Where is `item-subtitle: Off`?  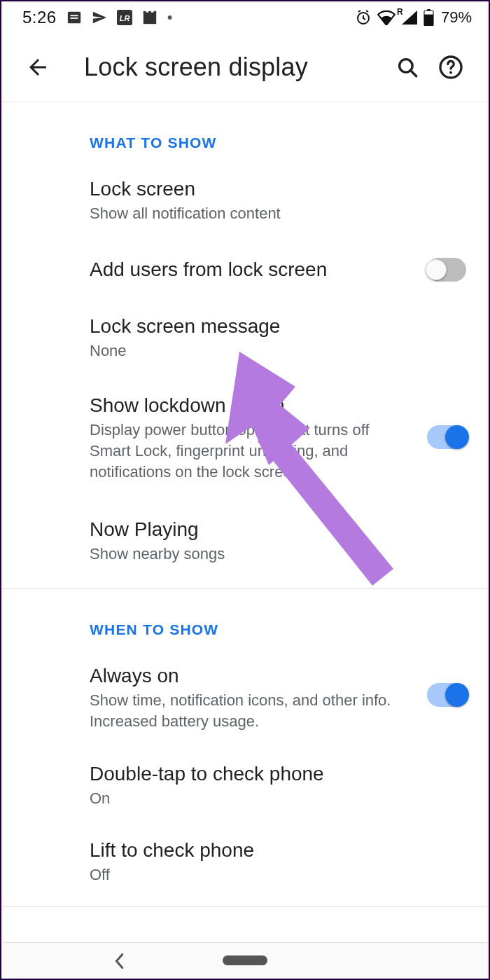
item-subtitle: Off is located at coordinates (244, 875).